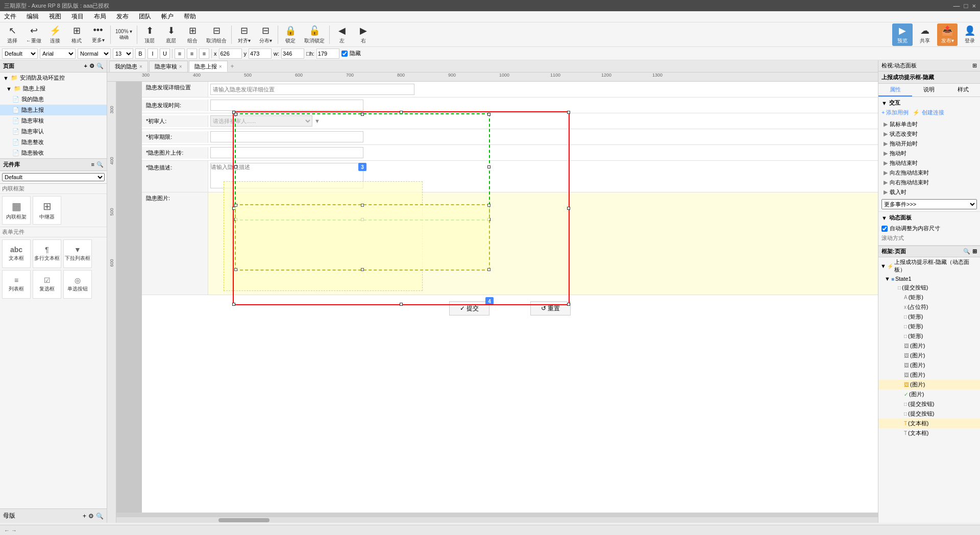  What do you see at coordinates (929, 375) in the screenshot?
I see `frames-img-4: 🖼 (图片)` at bounding box center [929, 375].